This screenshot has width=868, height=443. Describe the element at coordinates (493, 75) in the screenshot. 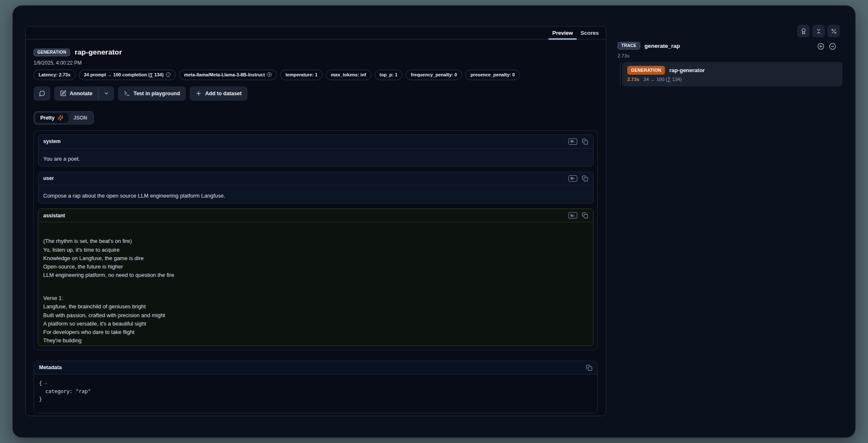

I see `presence-penalty-badge-label: presence_penalty: 0` at that location.